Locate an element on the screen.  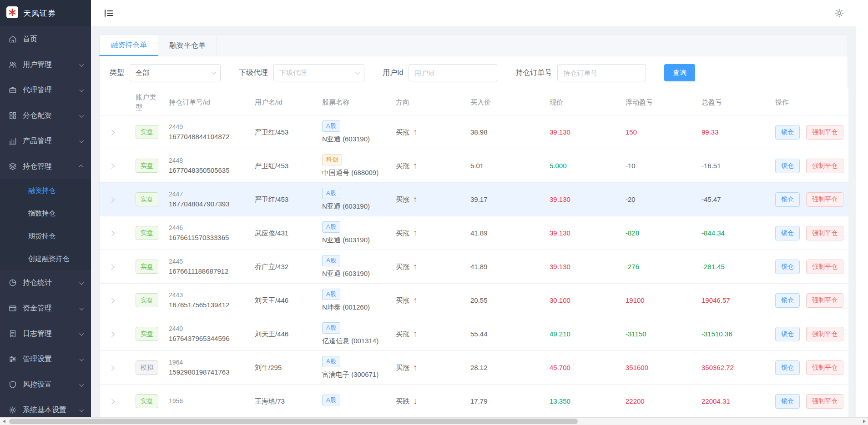
sidebar-item-label: 管理设置 is located at coordinates (51, 359).